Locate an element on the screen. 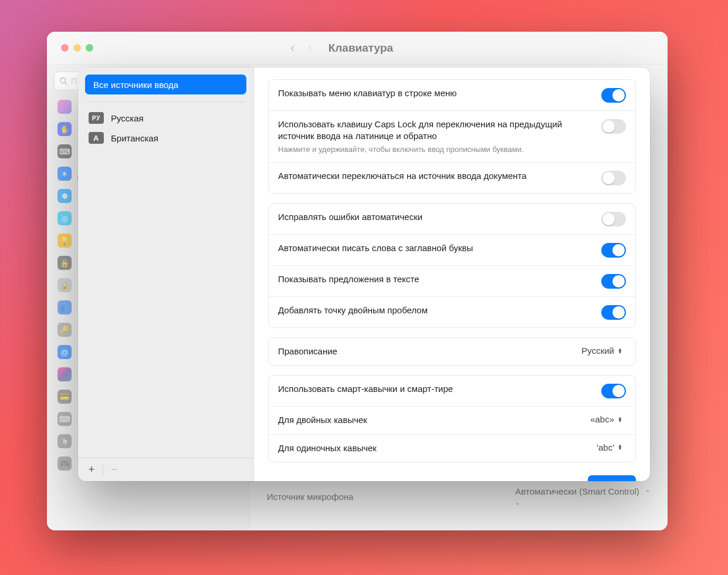 Image resolution: width=728 pixels, height=575 pixels. row-title: Показывать предложения в тексте is located at coordinates (435, 279).